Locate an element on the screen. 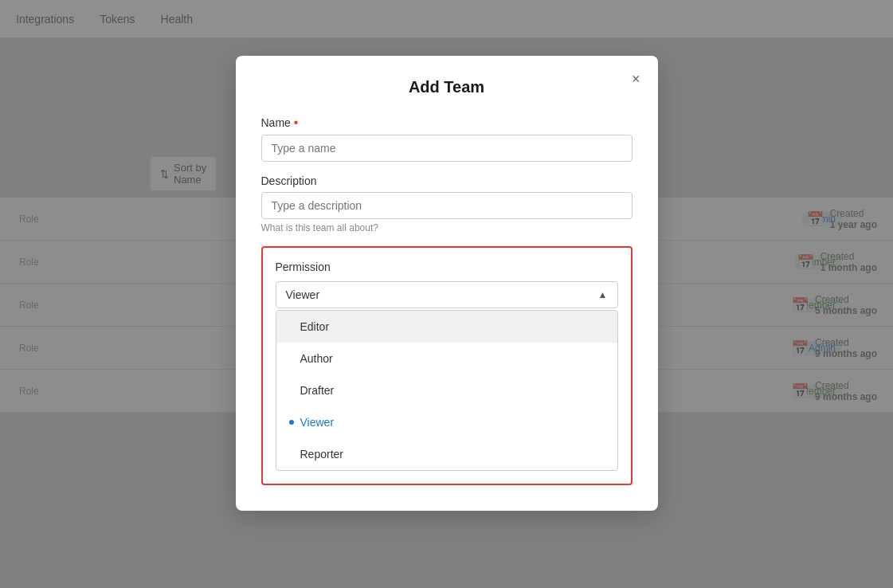  close-button: × is located at coordinates (636, 79).